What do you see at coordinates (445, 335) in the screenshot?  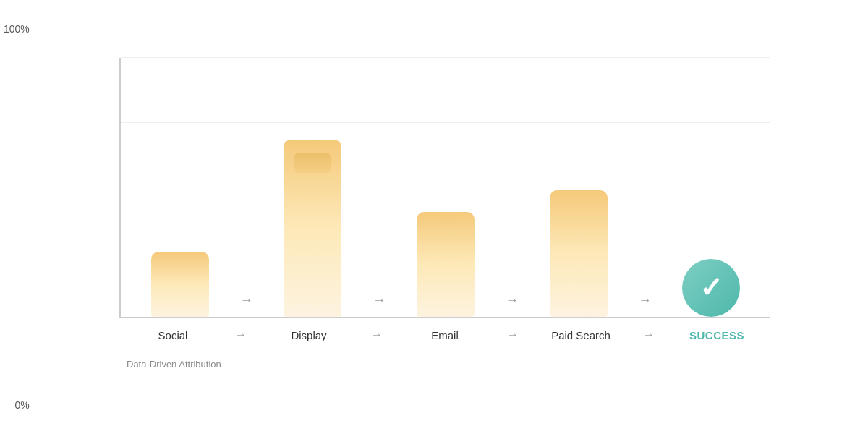 I see `x-labels-row: Social → Display → Email → Paid Search →…` at bounding box center [445, 335].